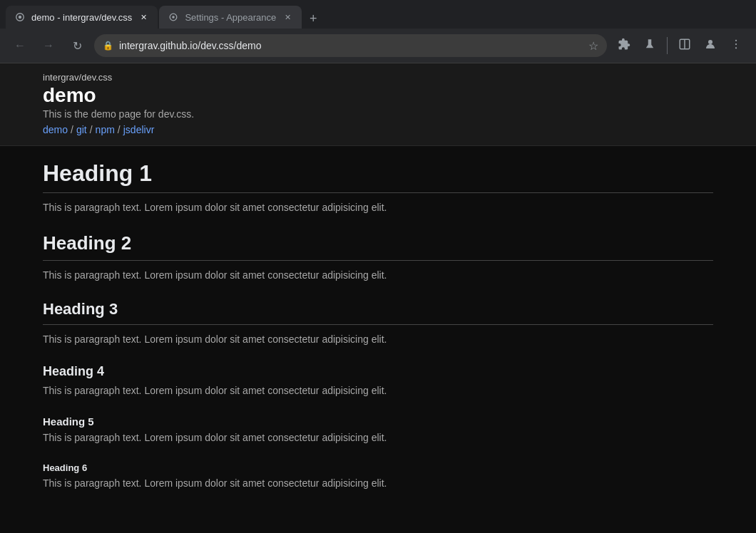 The image size is (756, 533). Describe the element at coordinates (378, 275) in the screenshot. I see `para-2: This is paragraph text. Lorem ipsum dolo…` at that location.